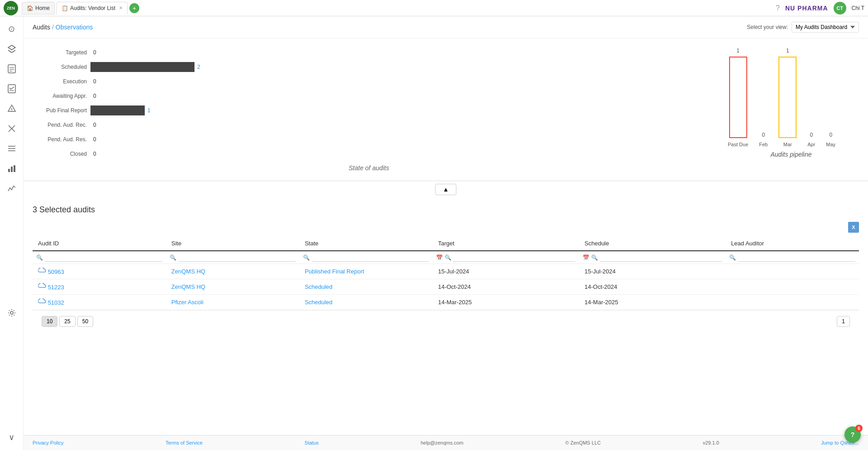 This screenshot has height=450, width=868. I want to click on page-size-10: 10, so click(50, 321).